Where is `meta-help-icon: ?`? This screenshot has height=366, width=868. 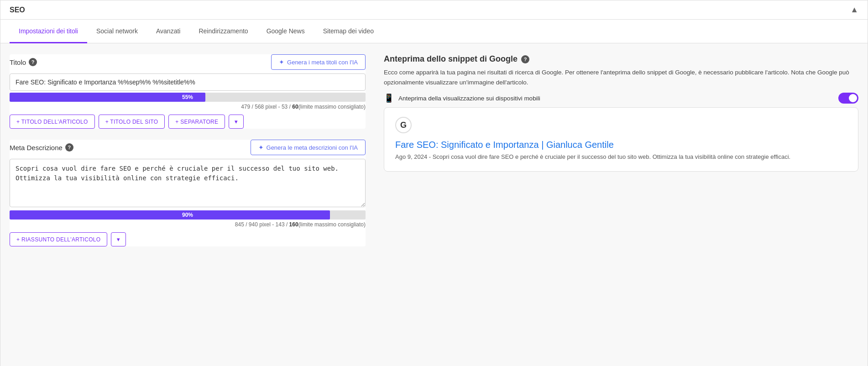 meta-help-icon: ? is located at coordinates (69, 147).